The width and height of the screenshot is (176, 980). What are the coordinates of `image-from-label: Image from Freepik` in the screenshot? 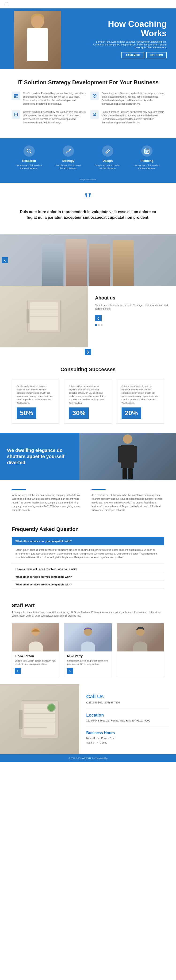 It's located at (88, 180).